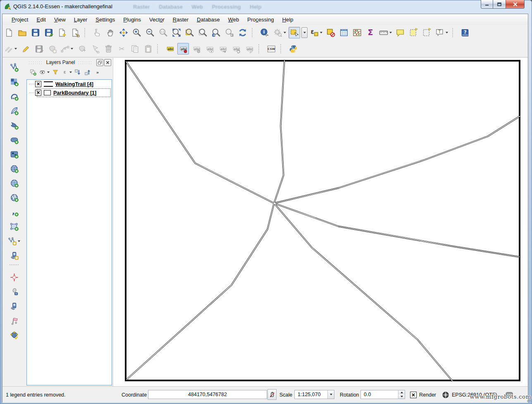  What do you see at coordinates (210, 49) in the screenshot?
I see `label-show-hide-button: abc` at bounding box center [210, 49].